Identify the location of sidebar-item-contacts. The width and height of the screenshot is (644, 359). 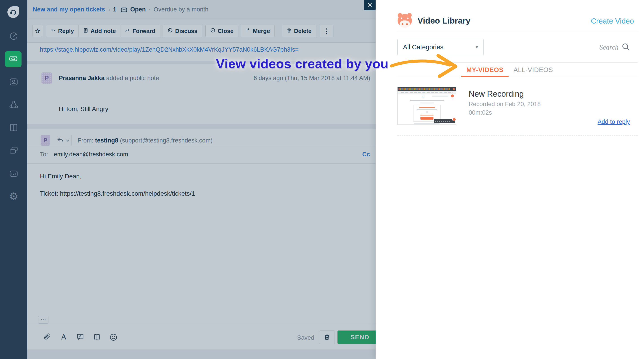
(14, 82).